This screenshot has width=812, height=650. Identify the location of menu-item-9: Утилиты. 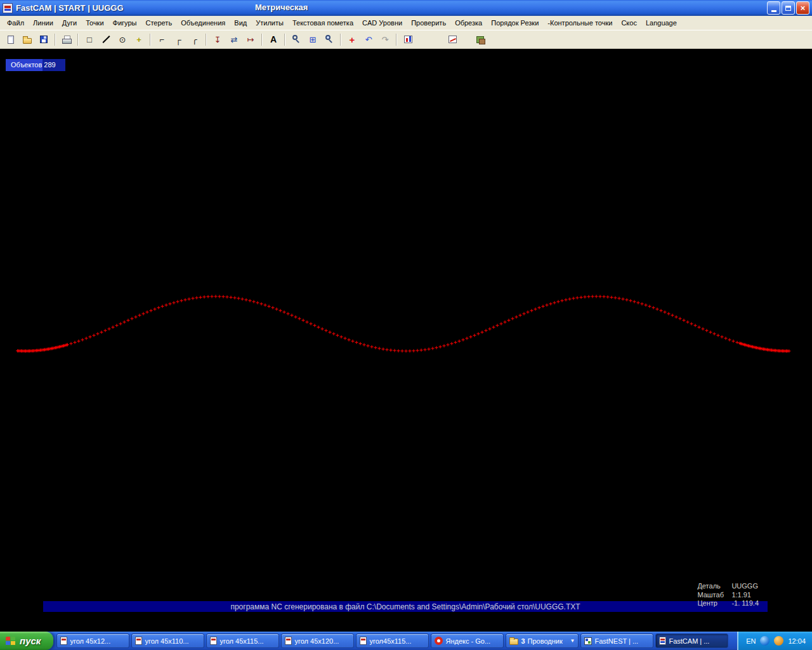
(270, 23).